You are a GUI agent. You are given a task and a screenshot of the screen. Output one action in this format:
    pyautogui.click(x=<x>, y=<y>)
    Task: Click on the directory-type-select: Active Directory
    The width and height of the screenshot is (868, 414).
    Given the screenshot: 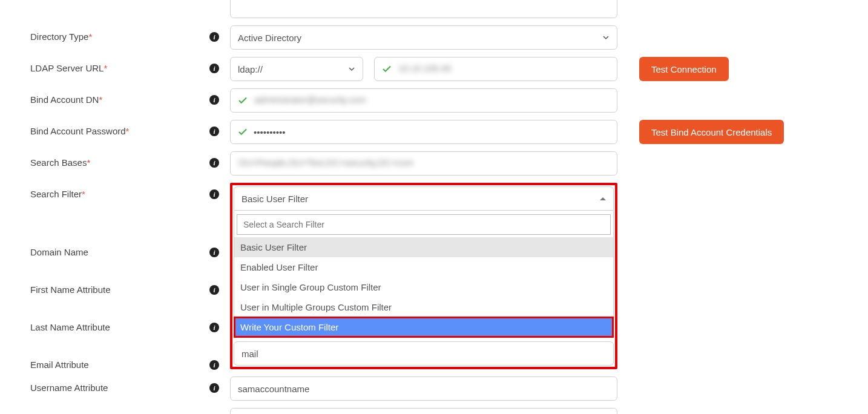 What is the action you would take?
    pyautogui.click(x=424, y=38)
    